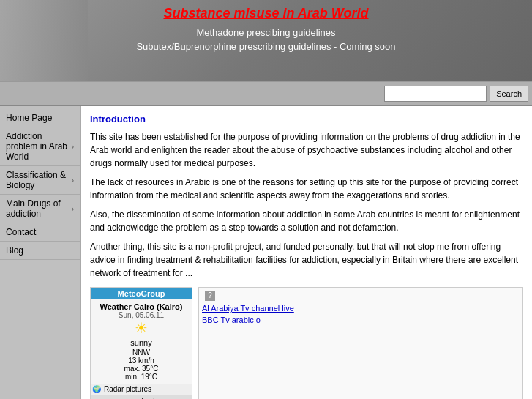  What do you see at coordinates (73, 180) in the screenshot?
I see `sidebar-arrow-2: ›` at bounding box center [73, 180].